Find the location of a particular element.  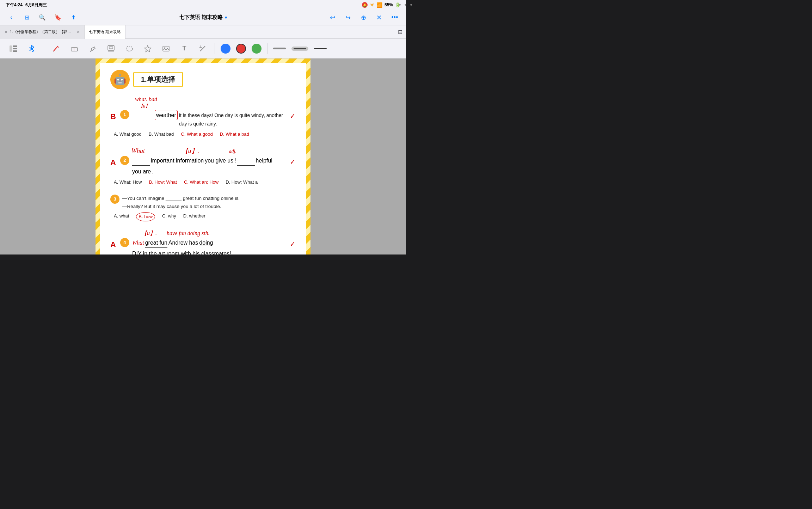

q2-options: A. What; How B. How; What C. What an; Ho… is located at coordinates (205, 182).